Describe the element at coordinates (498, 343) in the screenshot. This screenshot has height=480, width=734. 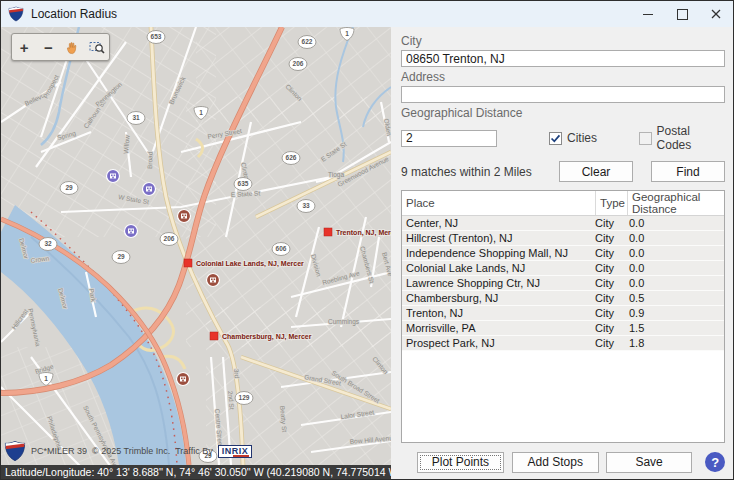
I see `table-cell: Prospect Park, NJ` at that location.